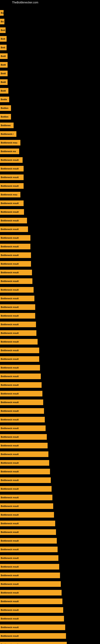  Describe the element at coordinates (2, 22) in the screenshot. I see `bar-label: Bo` at that location.